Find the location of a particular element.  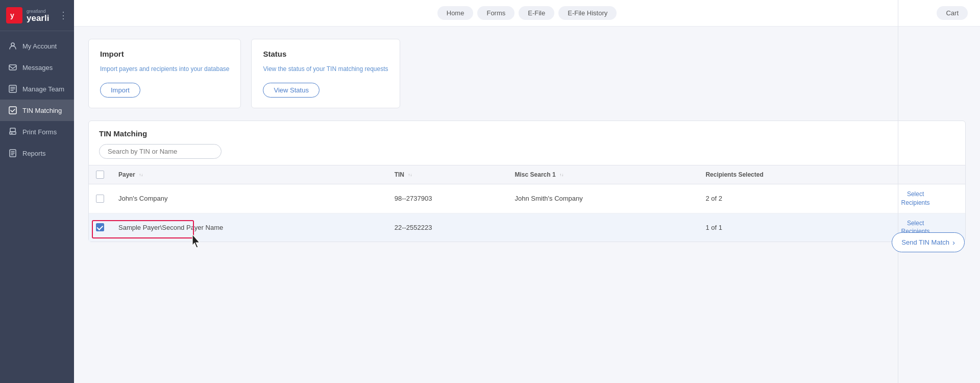

my-account-icon is located at coordinates (13, 46).